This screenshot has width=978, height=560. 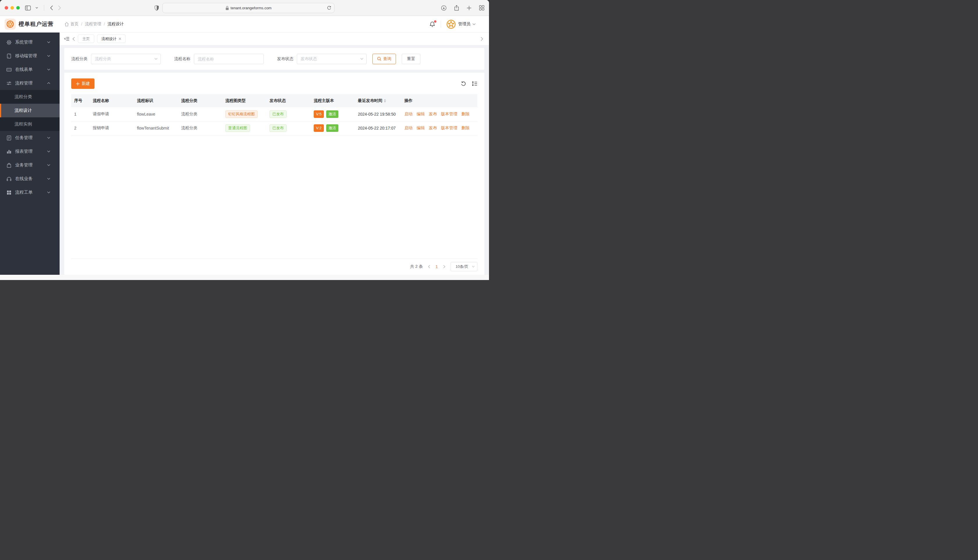 What do you see at coordinates (44, 8) in the screenshot?
I see `chrome-divider` at bounding box center [44, 8].